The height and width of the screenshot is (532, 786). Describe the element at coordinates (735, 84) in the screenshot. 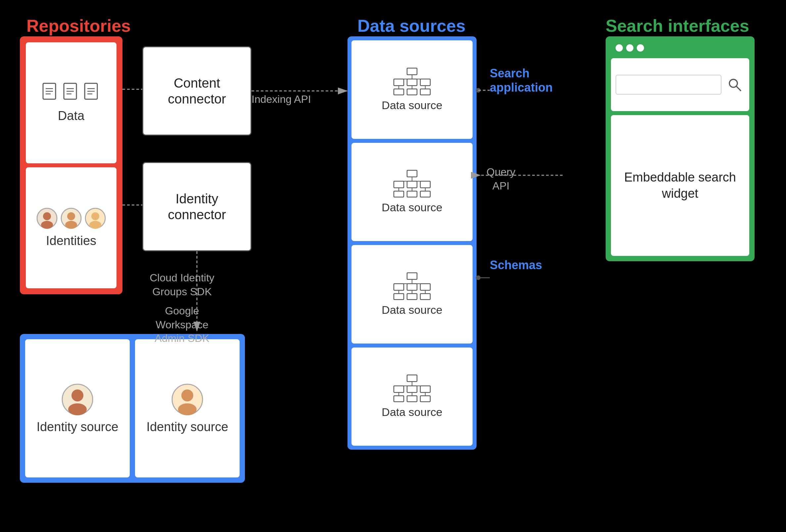

I see `search-icon` at that location.